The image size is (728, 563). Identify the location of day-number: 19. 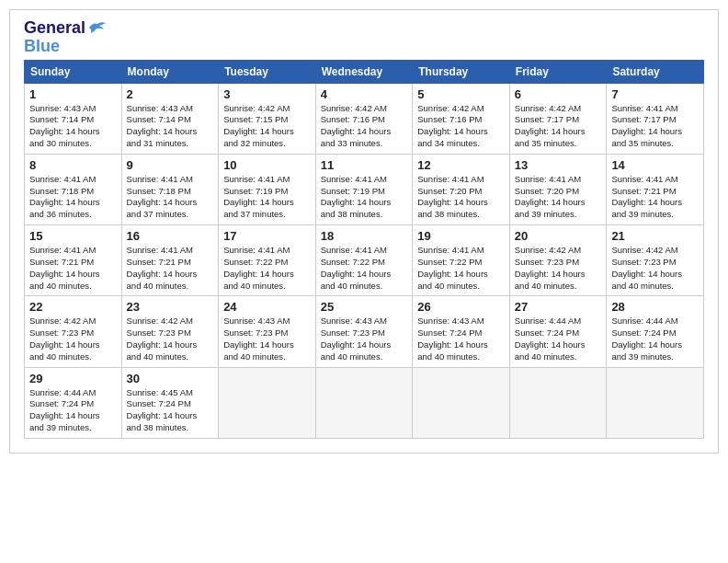
(461, 236).